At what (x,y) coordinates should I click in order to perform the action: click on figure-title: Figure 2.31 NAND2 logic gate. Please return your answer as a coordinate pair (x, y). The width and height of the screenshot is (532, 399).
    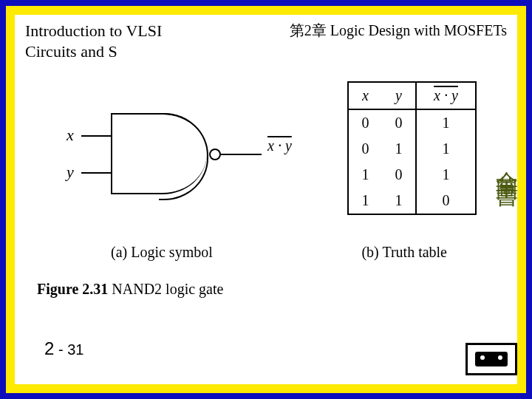
    Looking at the image, I should click on (130, 290).